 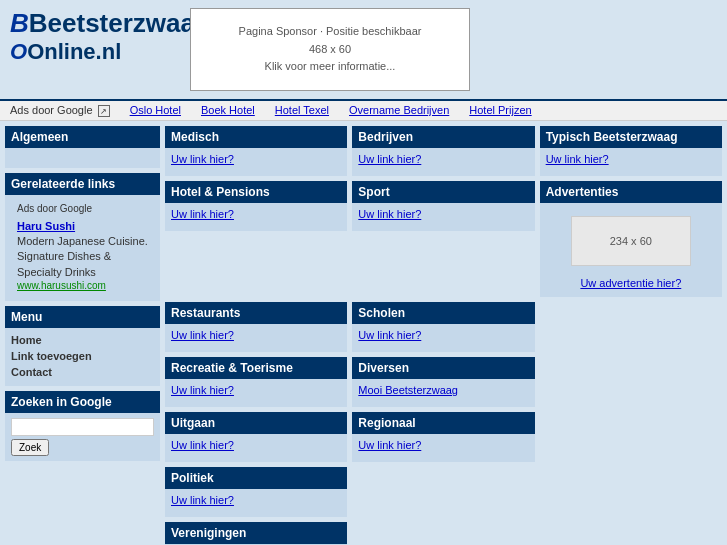 I want to click on cat-diversen-content: Mooi Beetsterzwaag, so click(x=443, y=393).